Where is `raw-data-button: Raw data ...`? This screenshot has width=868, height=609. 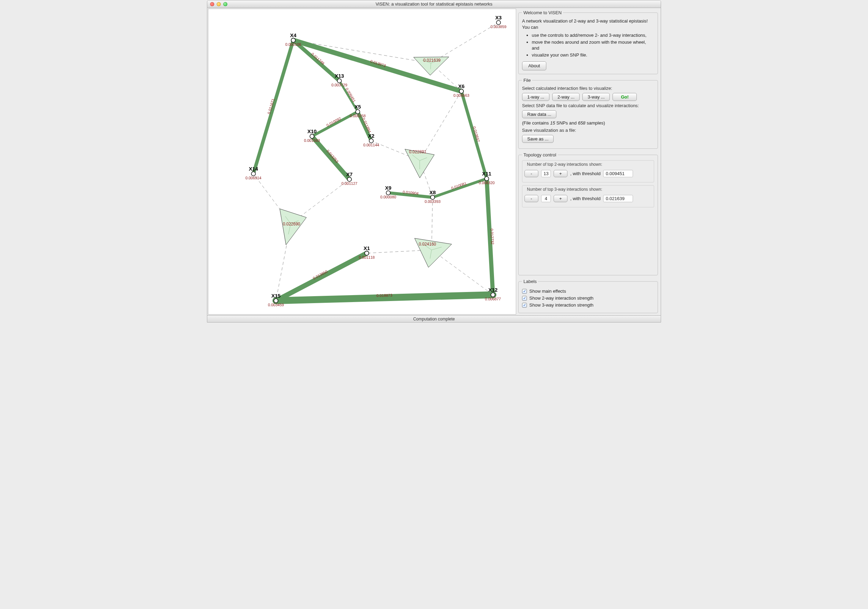
raw-data-button: Raw data ... is located at coordinates (539, 114).